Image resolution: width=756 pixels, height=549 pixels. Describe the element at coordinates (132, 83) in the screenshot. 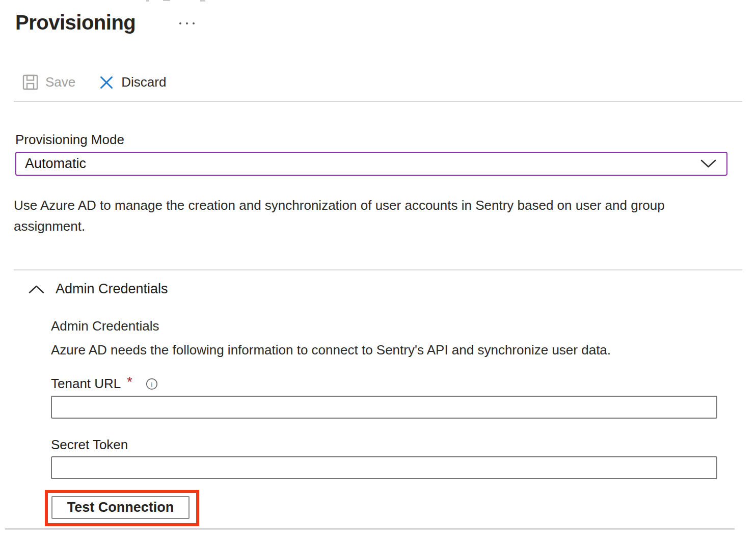

I see `discard-button: Discard` at that location.